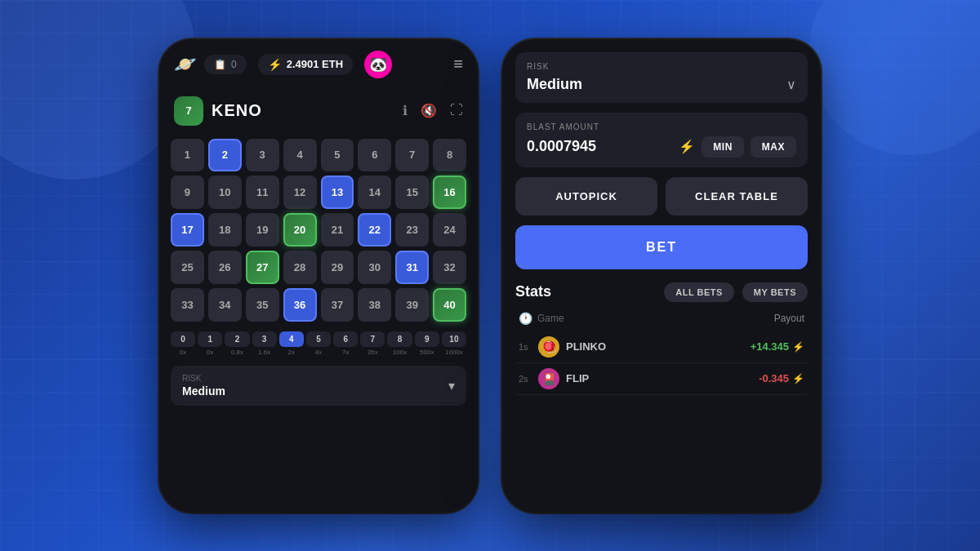  What do you see at coordinates (188, 155) in the screenshot?
I see `keno-cell-1: 1` at bounding box center [188, 155].